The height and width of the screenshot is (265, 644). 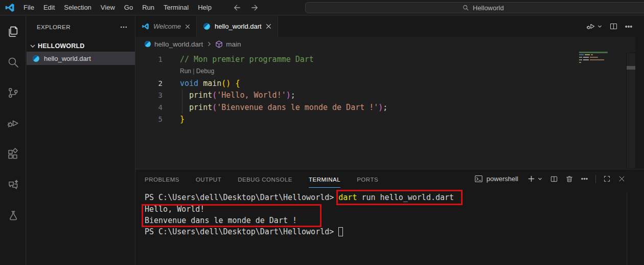 What do you see at coordinates (640, 103) in the screenshot?
I see `editor-right-gutter` at bounding box center [640, 103].